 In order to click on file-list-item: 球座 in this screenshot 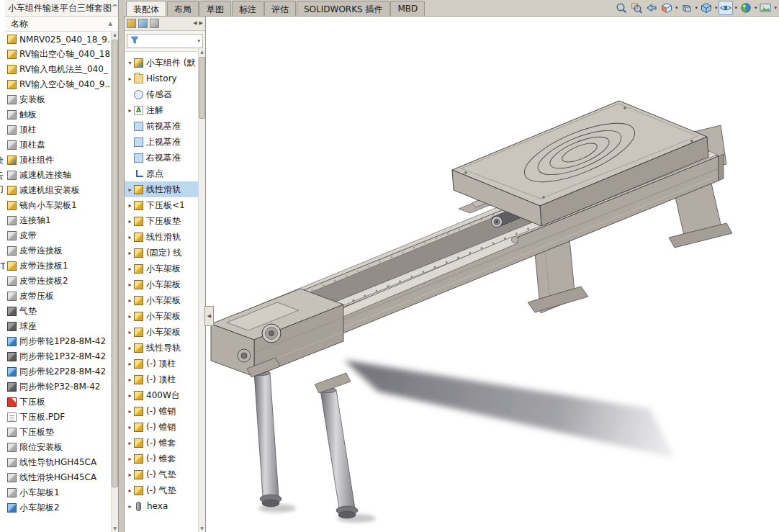, I will do `click(58, 327)`.